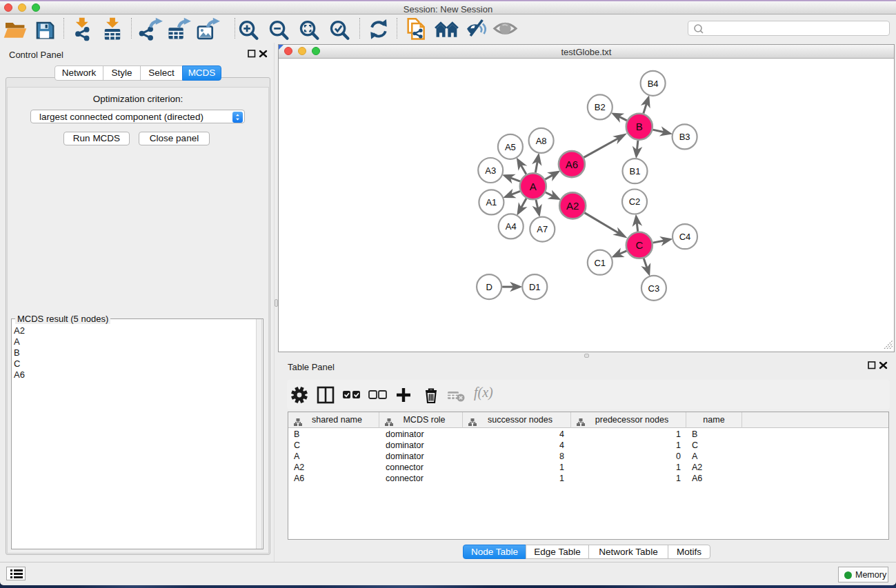 The image size is (896, 588). Describe the element at coordinates (654, 288) in the screenshot. I see `svg-text: C3` at that location.